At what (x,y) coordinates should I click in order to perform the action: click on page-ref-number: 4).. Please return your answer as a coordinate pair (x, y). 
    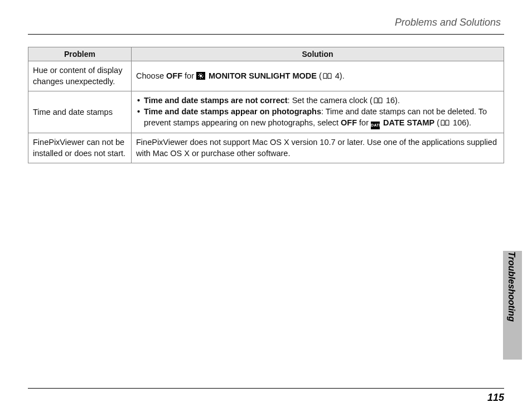
    Looking at the image, I should click on (339, 76).